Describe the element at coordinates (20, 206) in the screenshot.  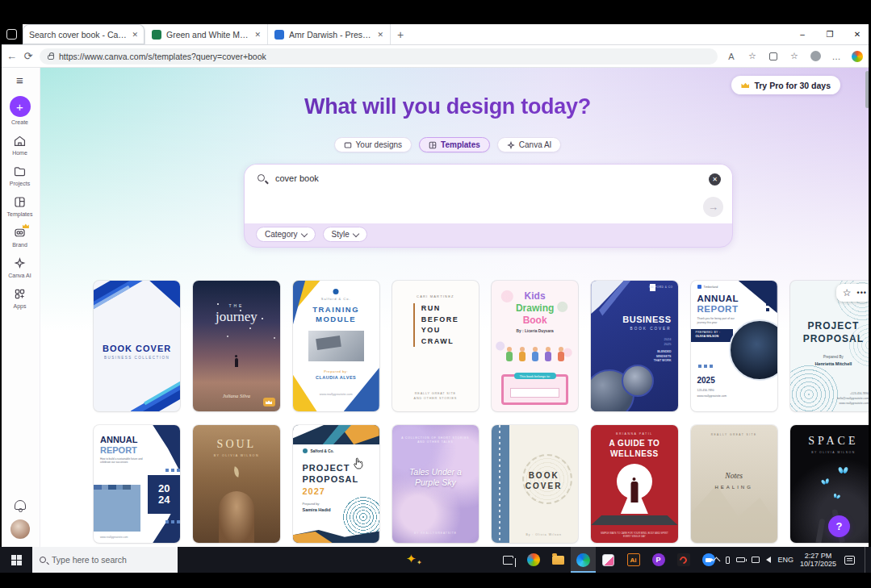
I see `sidebar-item-templates: Templates` at that location.